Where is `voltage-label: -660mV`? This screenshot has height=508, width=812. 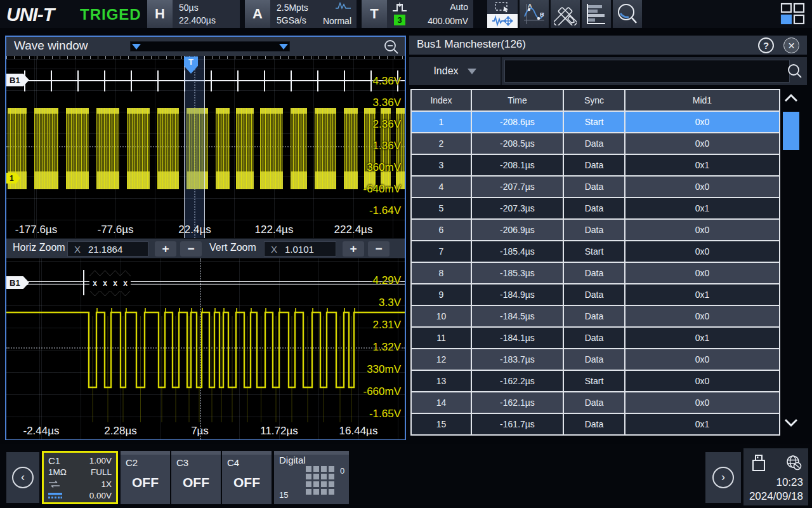
voltage-label: -660mV is located at coordinates (382, 392).